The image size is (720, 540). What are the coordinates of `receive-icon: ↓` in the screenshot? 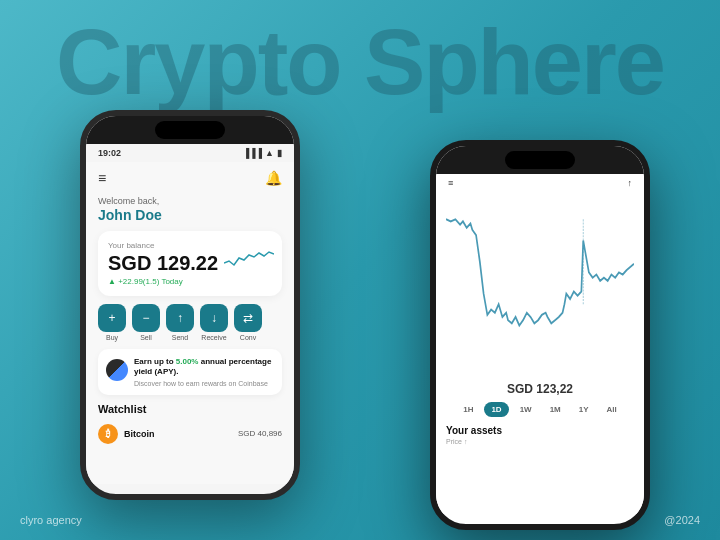 It's located at (214, 318).